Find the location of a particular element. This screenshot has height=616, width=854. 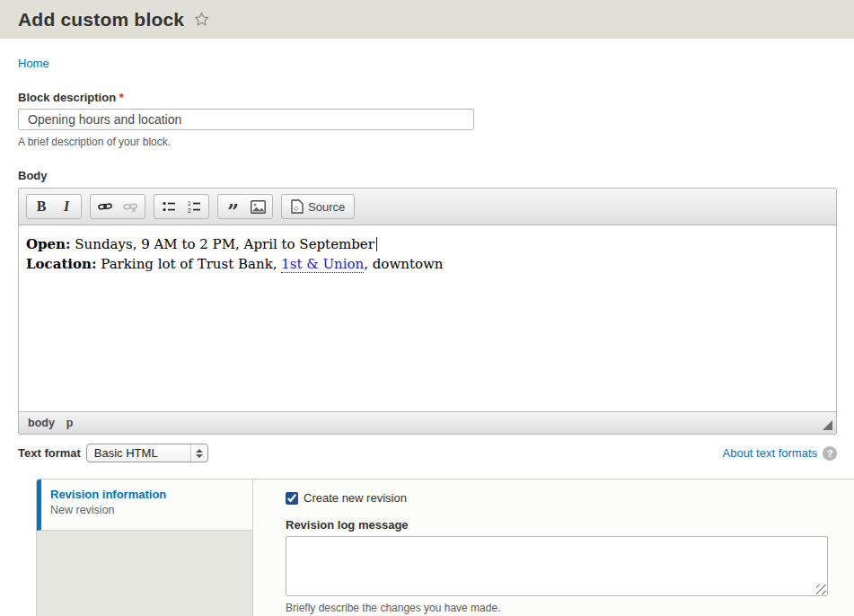

editor-paragraph-open: Open: Sundays, 9 AM to 2 PM, April to Se… is located at coordinates (427, 244).